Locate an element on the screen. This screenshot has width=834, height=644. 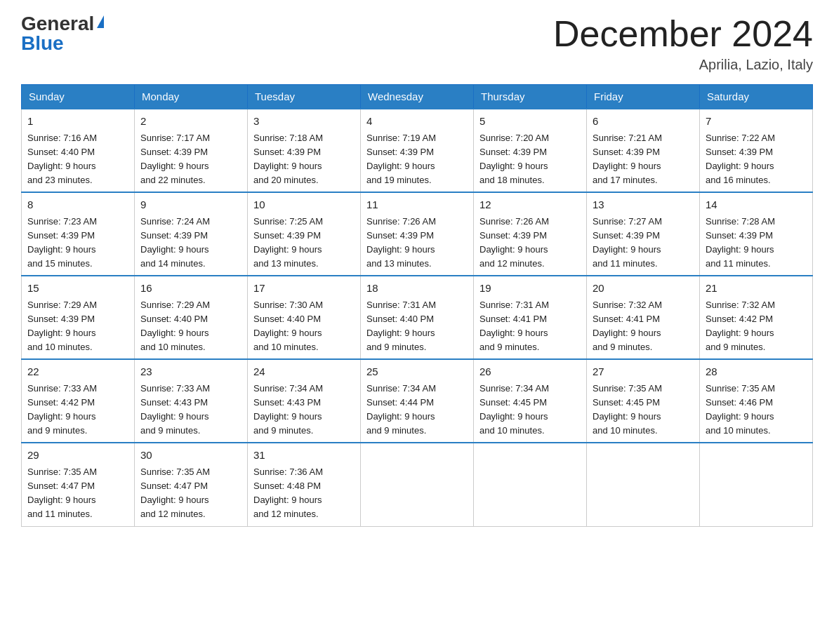
calendar-cell: 28Sunrise: 7:35 AMSunset: 4:46 PMDayligh… is located at coordinates (757, 401).